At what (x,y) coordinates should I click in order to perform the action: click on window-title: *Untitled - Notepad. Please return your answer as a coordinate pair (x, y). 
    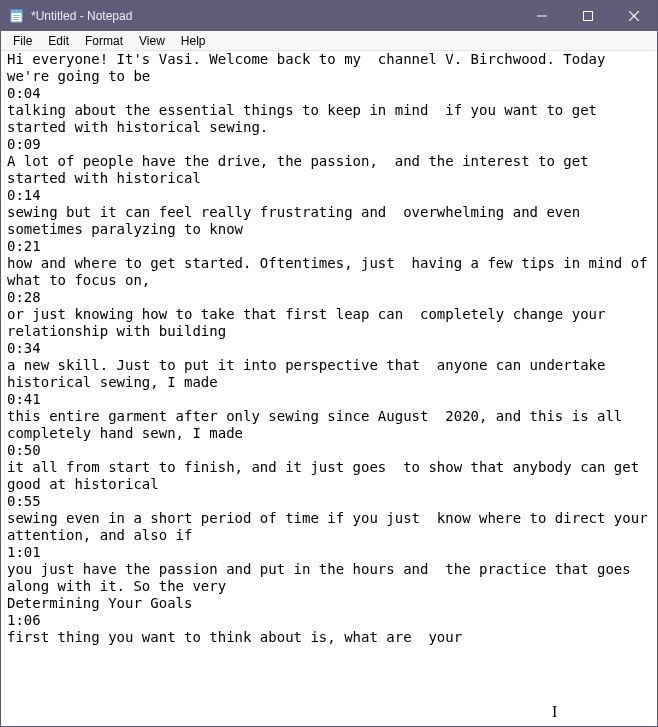
    Looking at the image, I should click on (82, 16).